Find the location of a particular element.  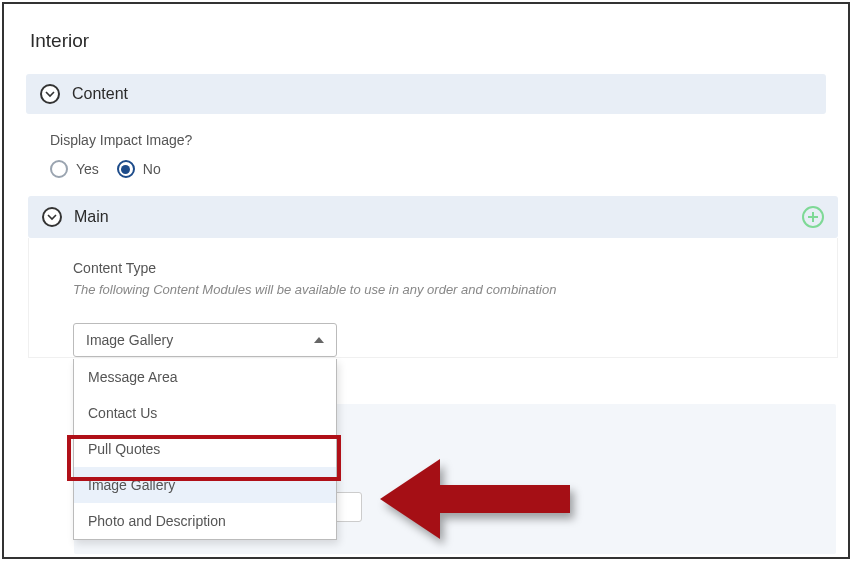

red-arrow-annotation-icon is located at coordinates (480, 499).